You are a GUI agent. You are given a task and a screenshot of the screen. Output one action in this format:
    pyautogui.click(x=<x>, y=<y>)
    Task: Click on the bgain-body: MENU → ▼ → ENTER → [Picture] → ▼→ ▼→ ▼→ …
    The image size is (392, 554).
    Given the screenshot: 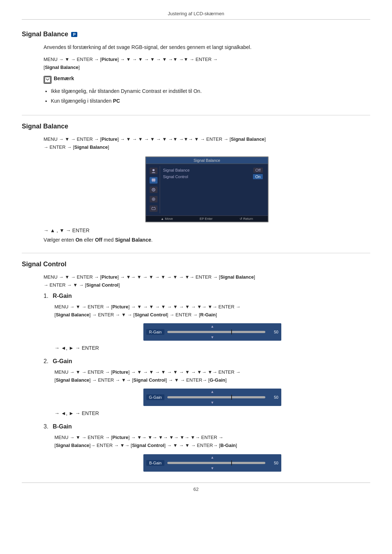 What is the action you would take?
    pyautogui.click(x=212, y=452)
    